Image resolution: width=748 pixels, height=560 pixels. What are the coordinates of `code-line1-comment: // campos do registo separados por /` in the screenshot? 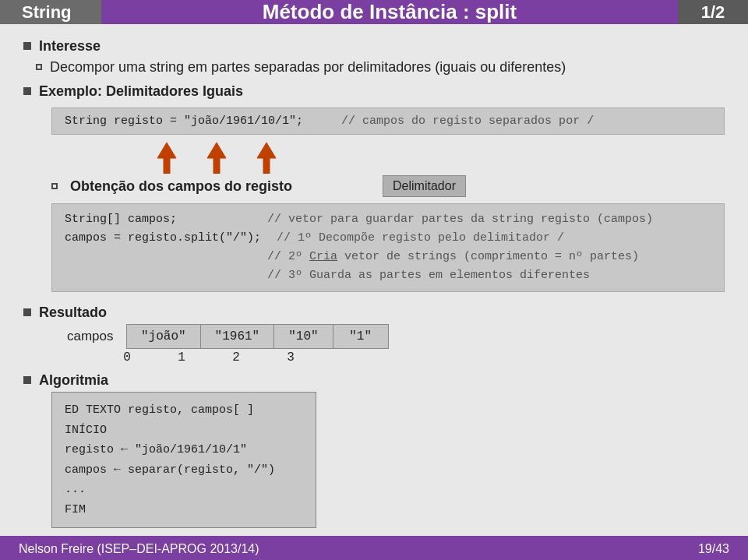 It's located at (468, 122).